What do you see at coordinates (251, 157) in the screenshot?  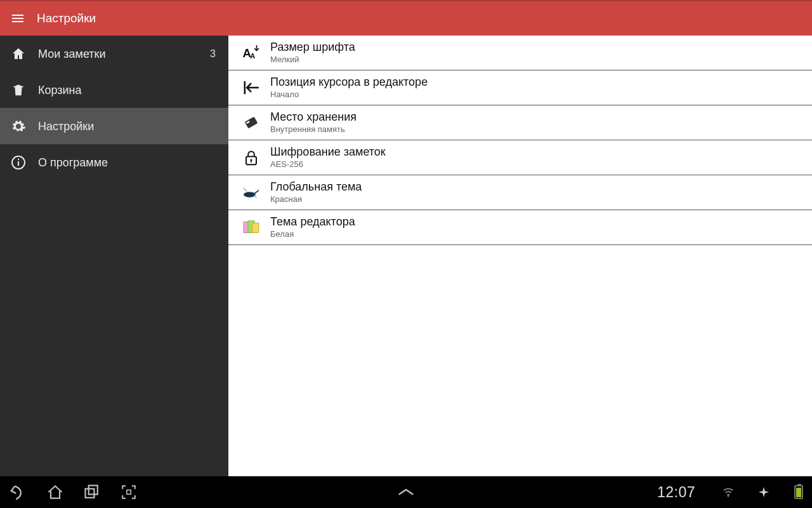 I see `lock-icon` at bounding box center [251, 157].